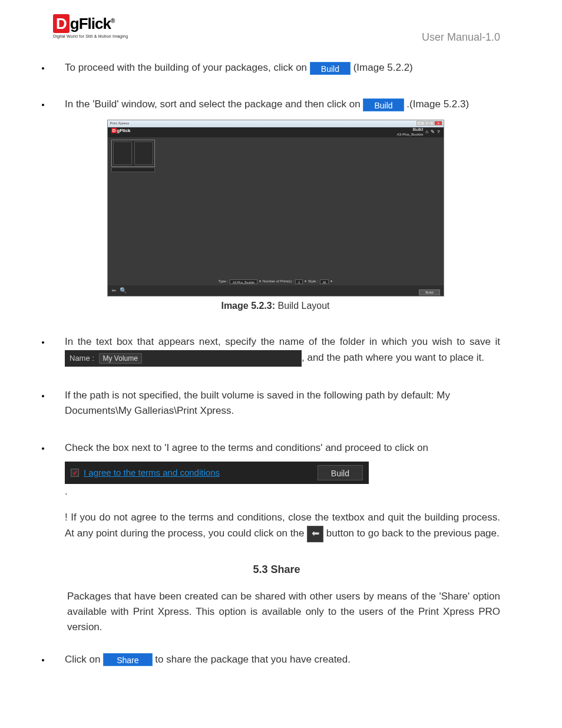 The image size is (562, 728). I want to click on section-paragraph: Packages that have been created can be s…, so click(284, 612).